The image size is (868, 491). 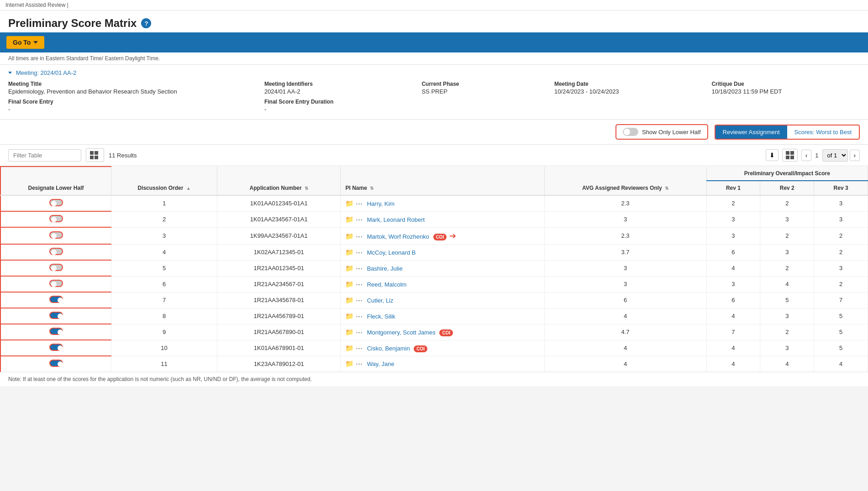 I want to click on table-row: 10 1K01AA678901-01 📁 ⋯ Cisko, Benjamin C…, so click(x=434, y=348).